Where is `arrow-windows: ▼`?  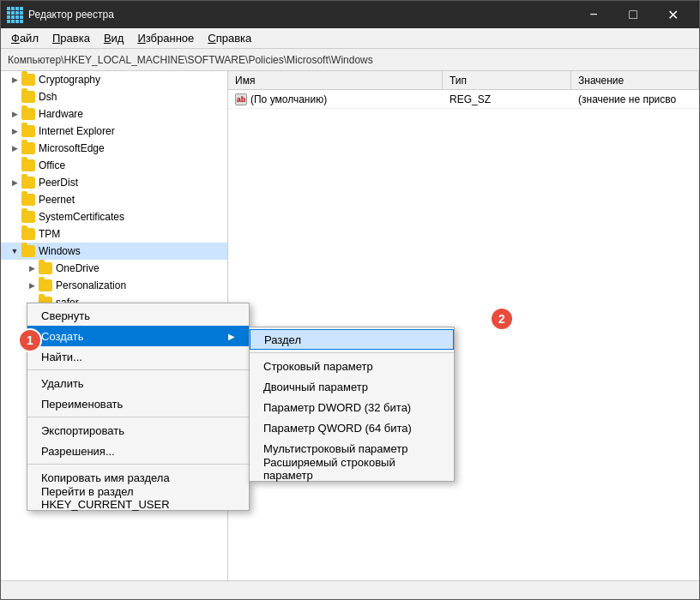 arrow-windows: ▼ is located at coordinates (15, 251).